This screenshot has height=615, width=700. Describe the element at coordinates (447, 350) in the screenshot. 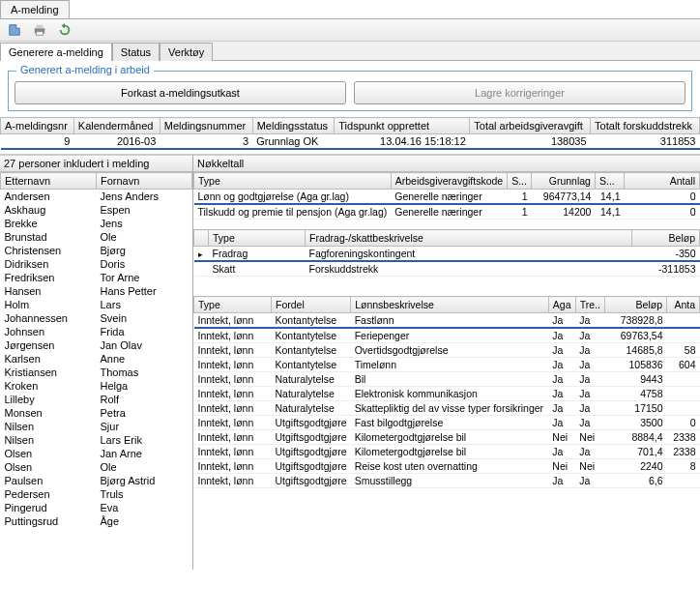

I see `income-row: Inntekt, lønnKontantytelseOvertidsgodtgj…` at that location.